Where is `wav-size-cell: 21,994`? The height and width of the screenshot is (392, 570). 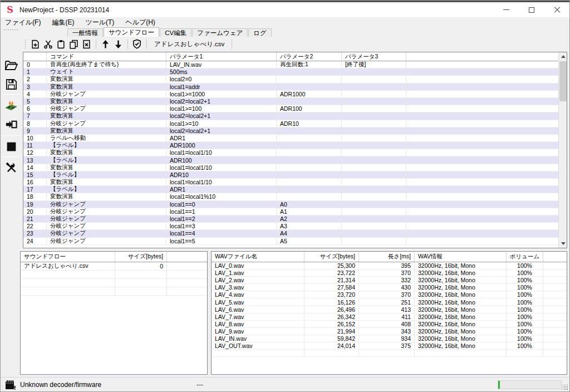 wav-size-cell: 21,994 is located at coordinates (332, 331).